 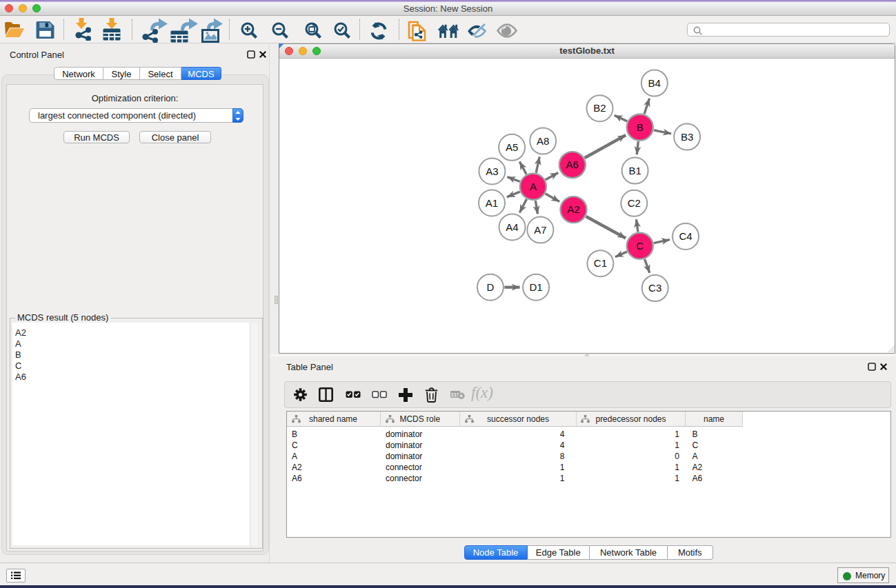 I want to click on svg-text: C1, so click(x=600, y=263).